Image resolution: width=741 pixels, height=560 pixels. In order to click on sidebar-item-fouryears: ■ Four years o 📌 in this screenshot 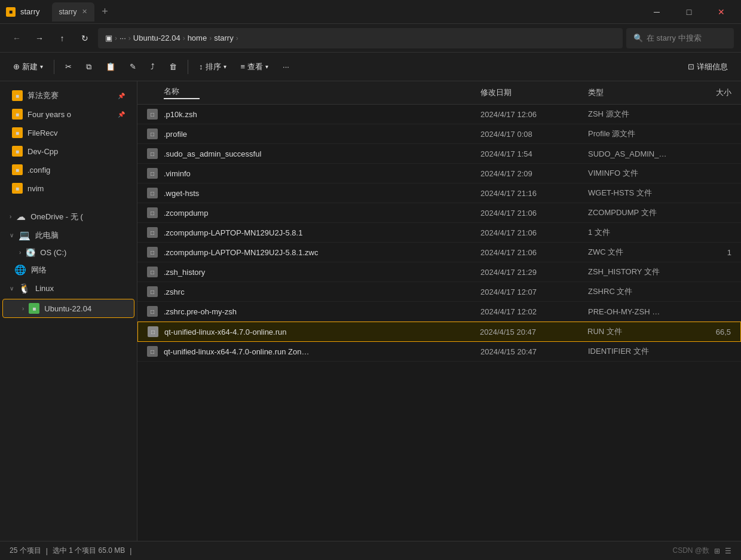, I will do `click(68, 114)`.